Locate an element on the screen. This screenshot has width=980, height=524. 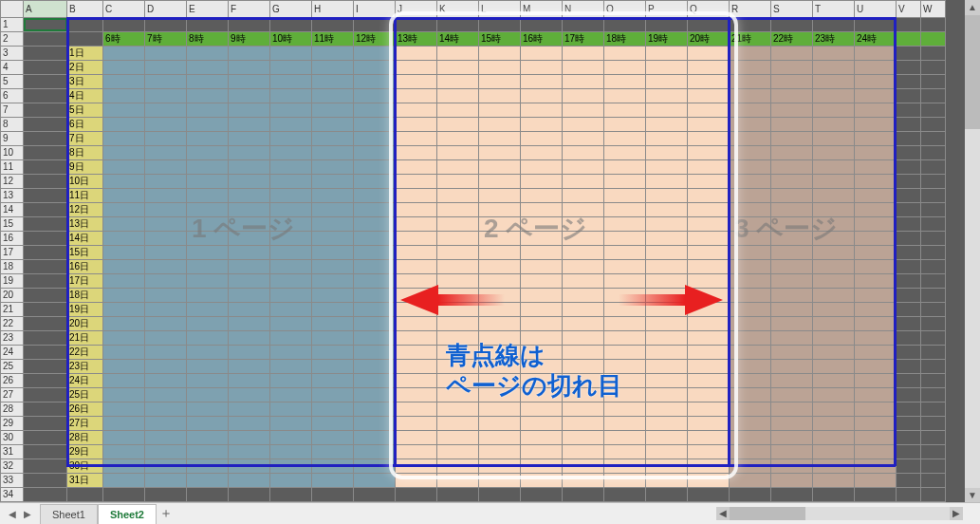
cell-G25 is located at coordinates (291, 366).